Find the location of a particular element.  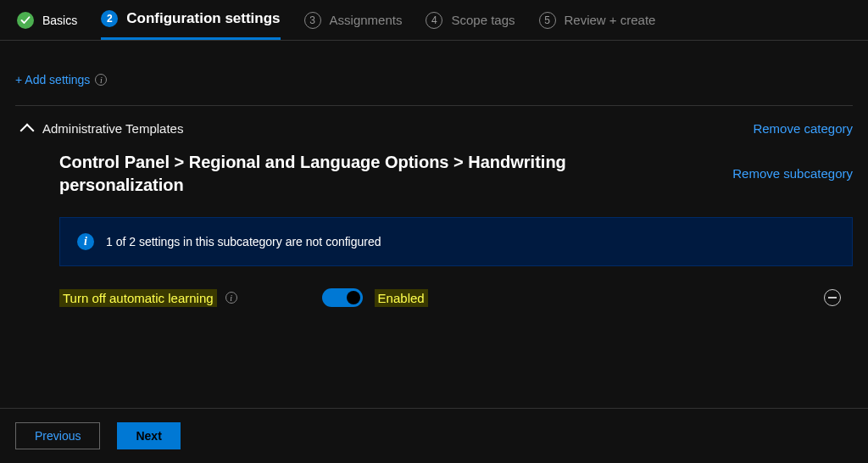

tab-basics: Basics is located at coordinates (47, 20).